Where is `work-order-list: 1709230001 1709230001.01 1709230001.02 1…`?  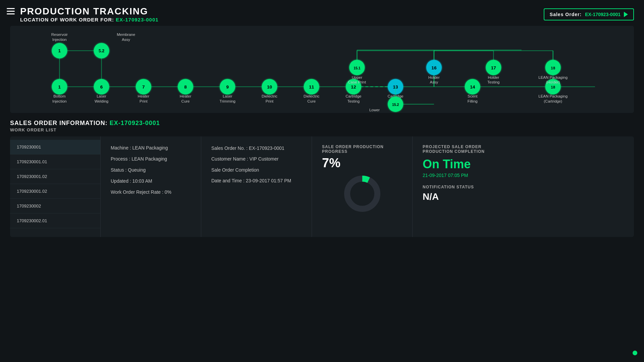
work-order-list: 1709230001 1709230001.01 1709230001.02 1… is located at coordinates (55, 187).